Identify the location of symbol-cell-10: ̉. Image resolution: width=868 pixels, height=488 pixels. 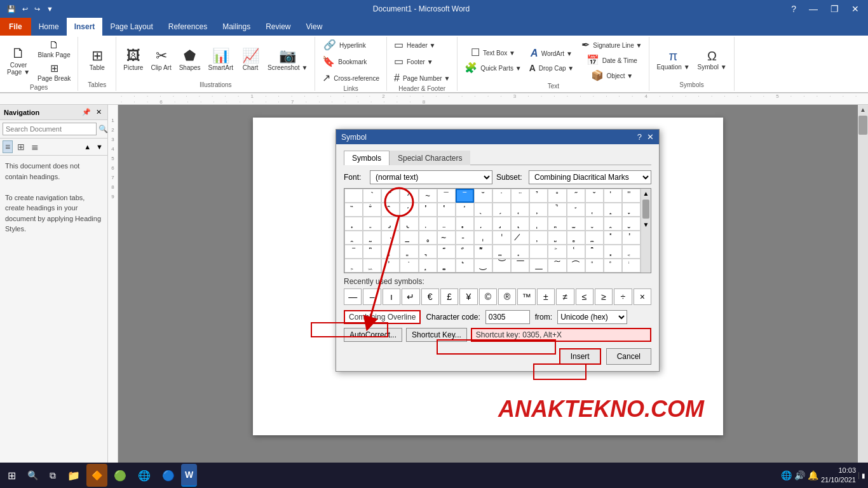
(539, 196).